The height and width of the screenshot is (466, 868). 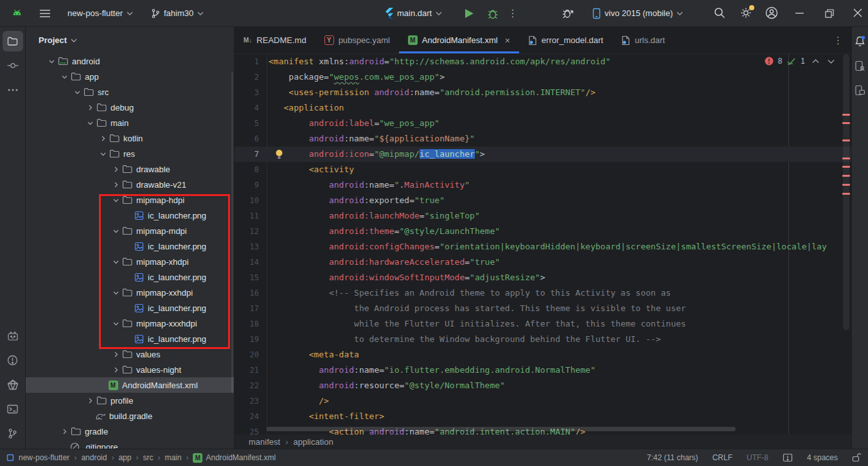 What do you see at coordinates (543, 77) in the screenshot?
I see `code-line-2: 2 package="wepos.com.we_pos_app">` at bounding box center [543, 77].